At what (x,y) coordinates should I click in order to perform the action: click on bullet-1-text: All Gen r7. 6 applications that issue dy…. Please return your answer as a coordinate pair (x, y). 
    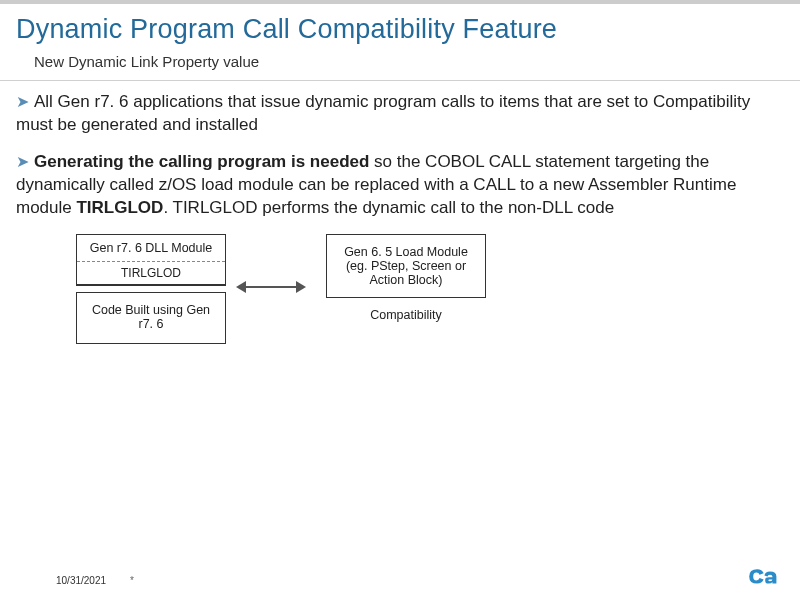
    Looking at the image, I should click on (383, 113).